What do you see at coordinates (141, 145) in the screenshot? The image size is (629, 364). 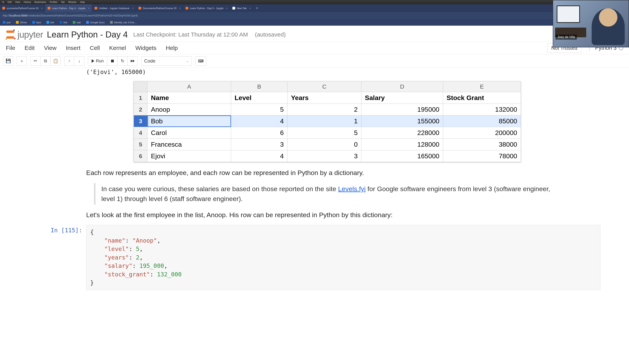 I see `row-number: 5` at bounding box center [141, 145].